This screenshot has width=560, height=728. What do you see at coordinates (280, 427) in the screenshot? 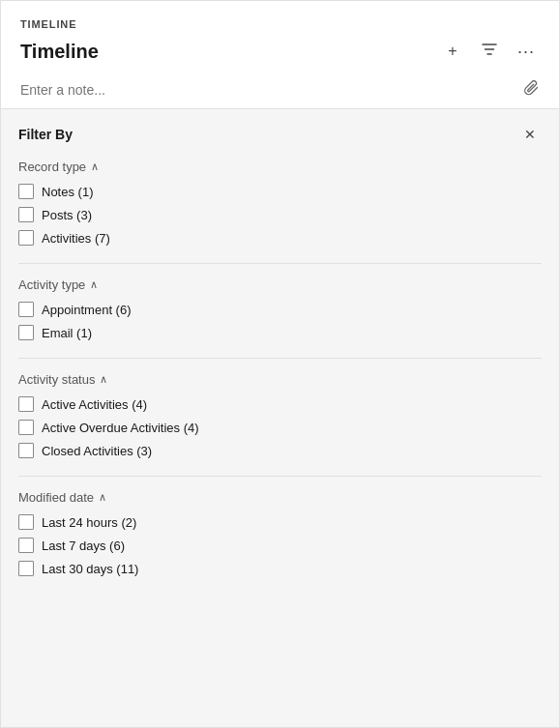
I see `filter-item-active-overdue-activities: Active Overdue Activities (4)` at bounding box center [280, 427].